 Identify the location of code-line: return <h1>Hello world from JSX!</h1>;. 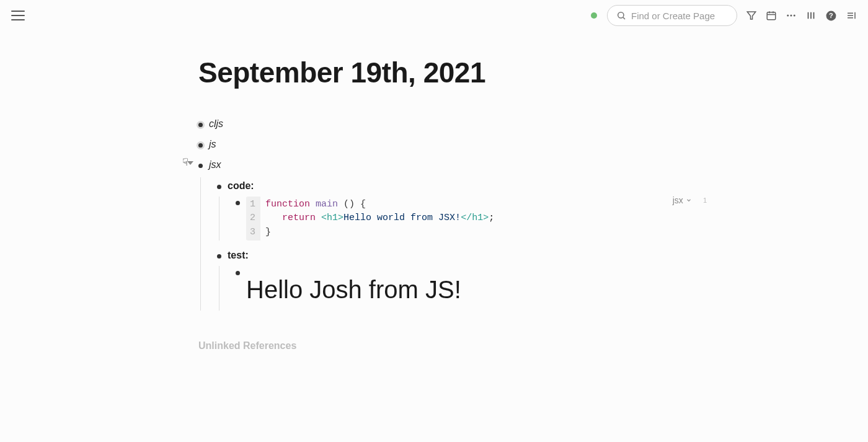
(379, 218).